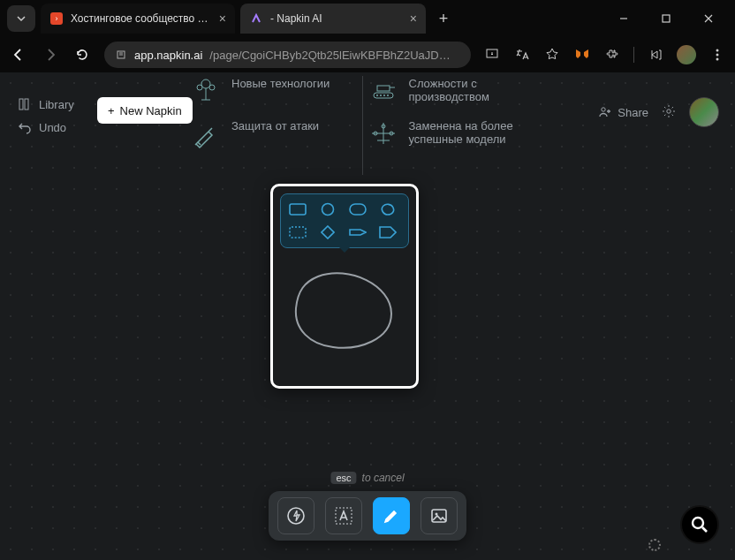  Describe the element at coordinates (328, 209) in the screenshot. I see `shape-circle` at that location.